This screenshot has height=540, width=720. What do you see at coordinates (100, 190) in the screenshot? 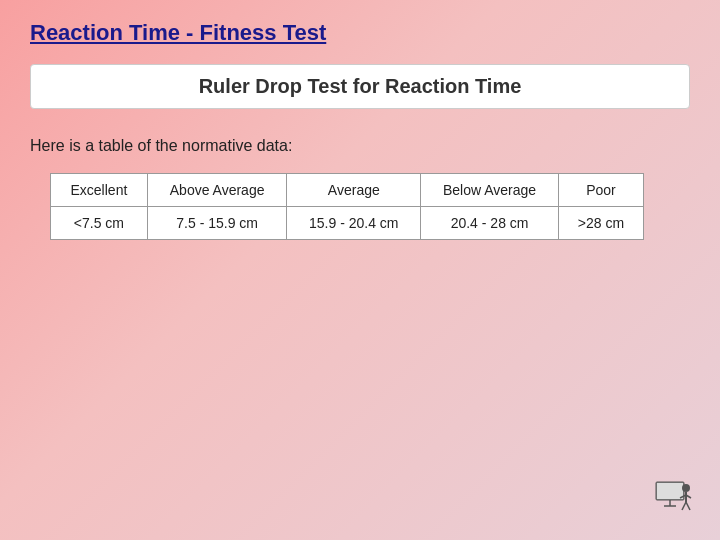
I see `col-header-excellent: Excellent` at bounding box center [100, 190].